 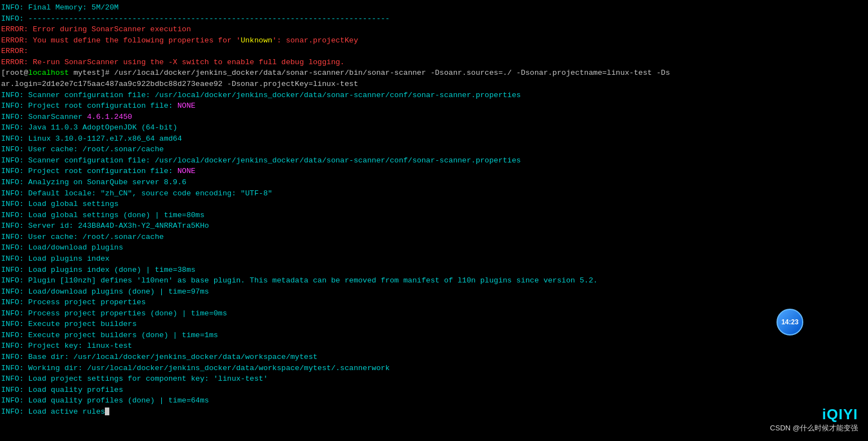 I want to click on terminal-line: INFO: Load quality profiles, so click(x=434, y=390).